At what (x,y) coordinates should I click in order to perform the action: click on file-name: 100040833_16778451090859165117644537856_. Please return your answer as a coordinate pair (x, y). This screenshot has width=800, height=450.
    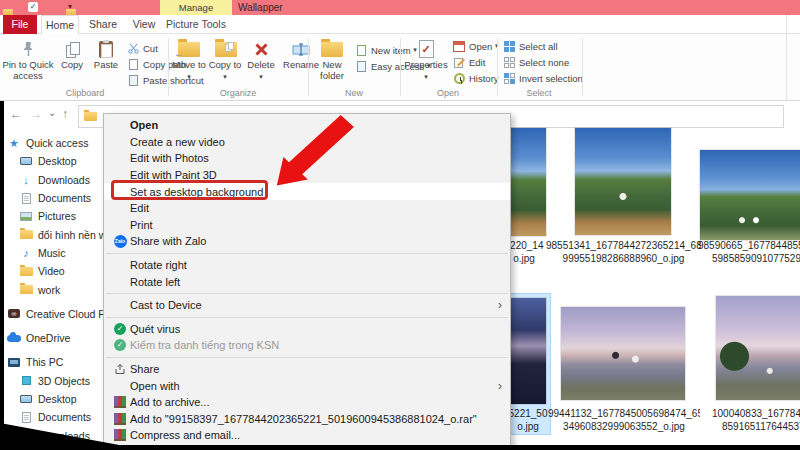
    Looking at the image, I should click on (756, 420).